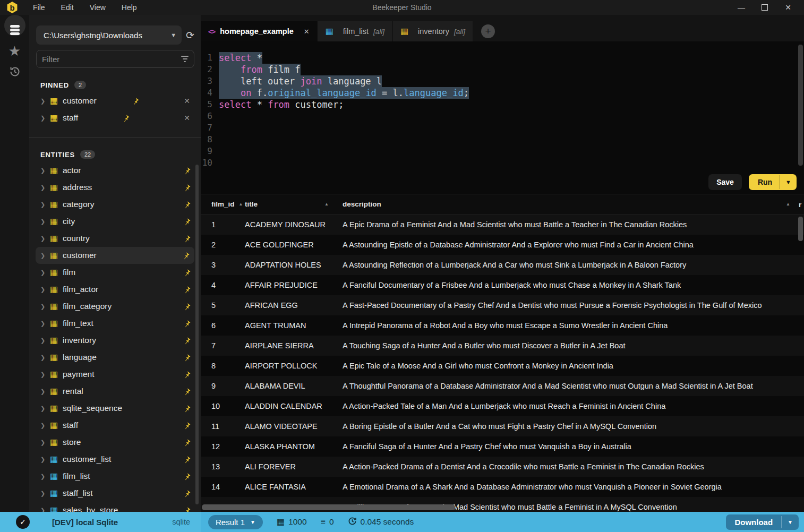 The width and height of the screenshot is (804, 532). I want to click on sidebar-item-film_actor: ❯ ▦ film_actor ✕, so click(115, 289).